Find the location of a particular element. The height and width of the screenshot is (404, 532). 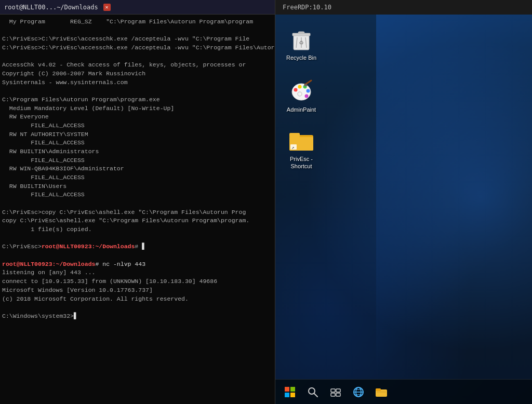

terminal-line: RW BUILTIN\Administrators is located at coordinates (137, 152).